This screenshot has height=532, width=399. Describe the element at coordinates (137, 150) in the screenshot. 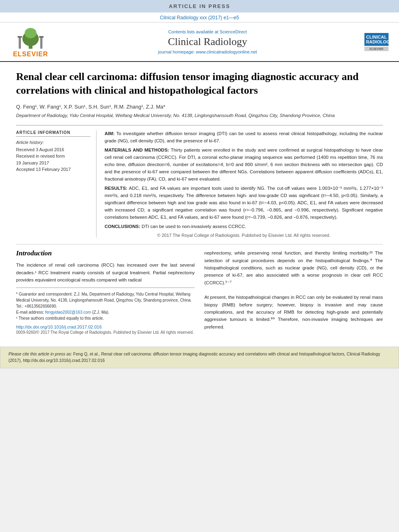

I see `mm-label: MATERIALS AND METHODS:` at that location.